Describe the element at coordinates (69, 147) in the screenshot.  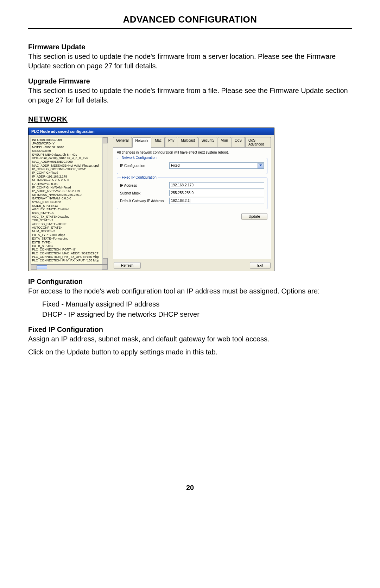
I see `info-line: MODEL=DW10P_9010` at that location.